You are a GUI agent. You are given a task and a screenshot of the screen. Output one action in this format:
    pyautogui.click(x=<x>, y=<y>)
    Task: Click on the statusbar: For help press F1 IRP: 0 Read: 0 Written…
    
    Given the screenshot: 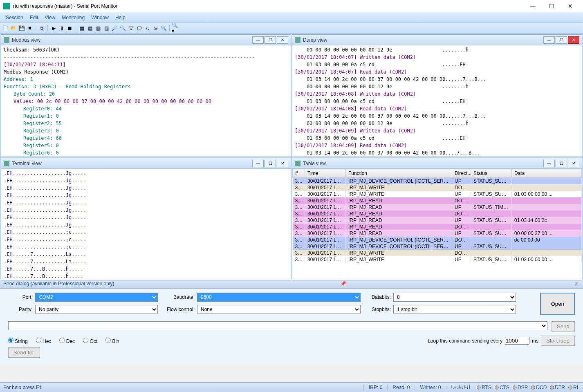 What is the action you would take?
    pyautogui.click(x=292, y=387)
    